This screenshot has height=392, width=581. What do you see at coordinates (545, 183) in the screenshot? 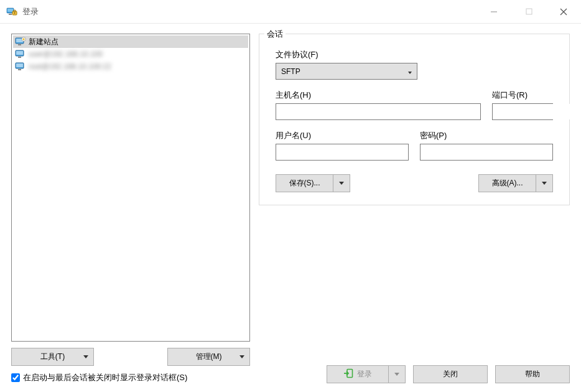
I see `advanced-button-dropdown` at bounding box center [545, 183].